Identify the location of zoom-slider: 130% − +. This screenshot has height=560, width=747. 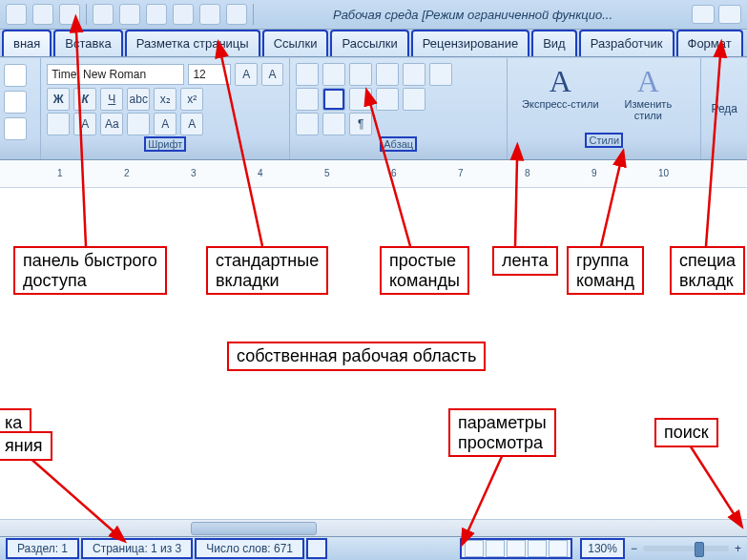
(660, 549).